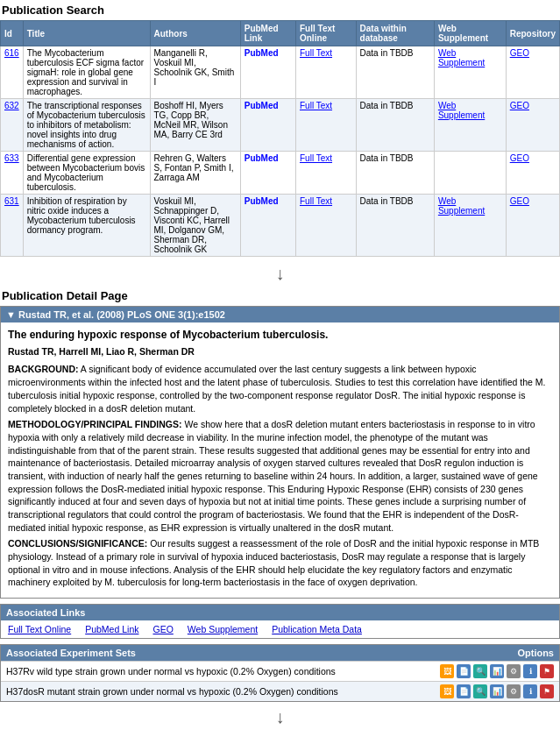  I want to click on background-label: BACKGROUND:, so click(44, 369).